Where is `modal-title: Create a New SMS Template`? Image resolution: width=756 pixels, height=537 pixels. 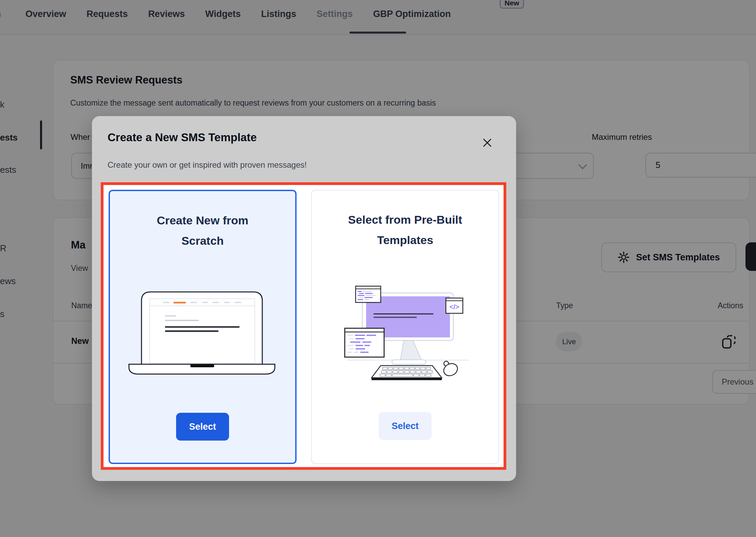 modal-title: Create a New SMS Template is located at coordinates (182, 137).